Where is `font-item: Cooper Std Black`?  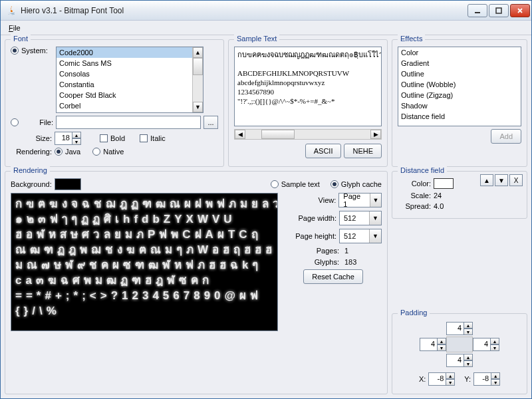
font-item: Cooper Std Black is located at coordinates (130, 95).